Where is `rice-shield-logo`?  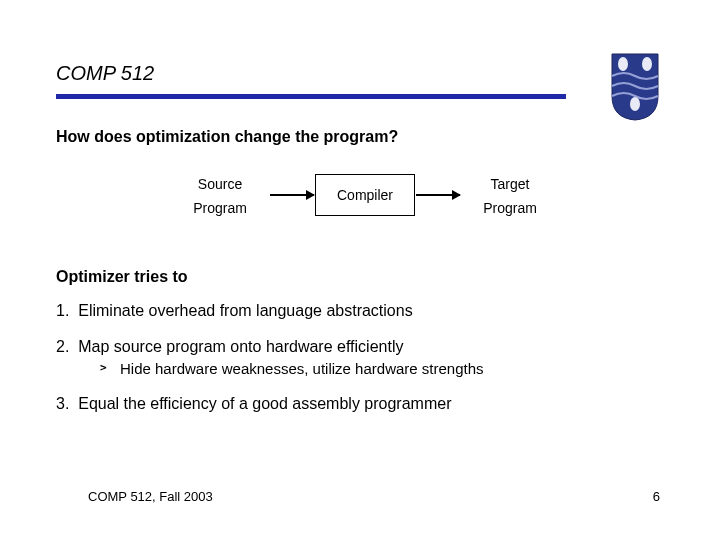 rice-shield-logo is located at coordinates (635, 87).